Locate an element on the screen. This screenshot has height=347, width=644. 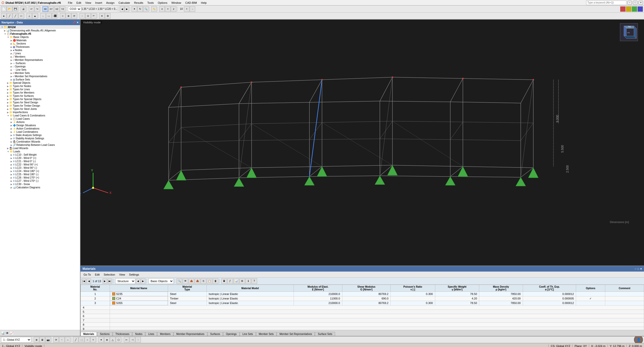
print-button: 🖨 is located at coordinates (23, 9).